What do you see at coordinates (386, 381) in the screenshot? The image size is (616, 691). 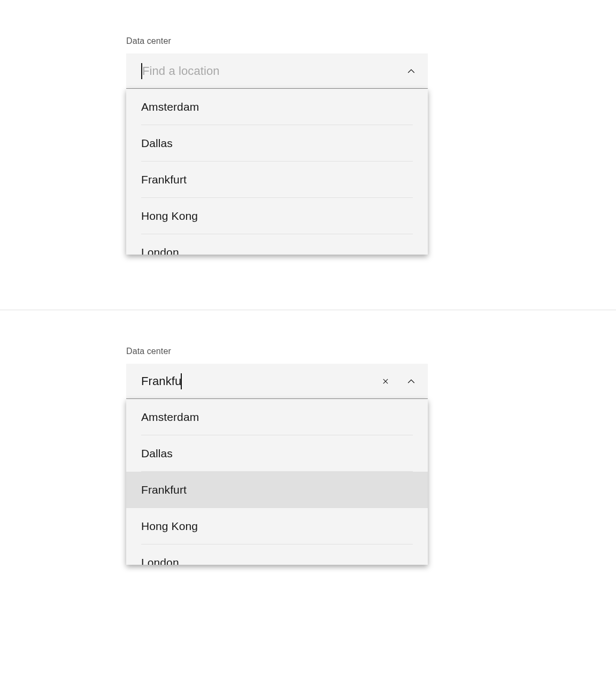 I see `close-icon` at bounding box center [386, 381].